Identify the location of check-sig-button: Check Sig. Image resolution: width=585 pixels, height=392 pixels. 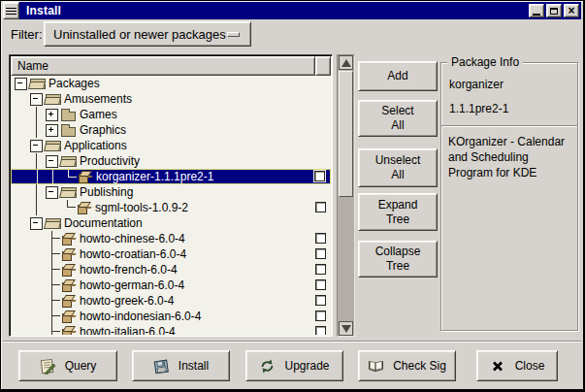
(407, 366).